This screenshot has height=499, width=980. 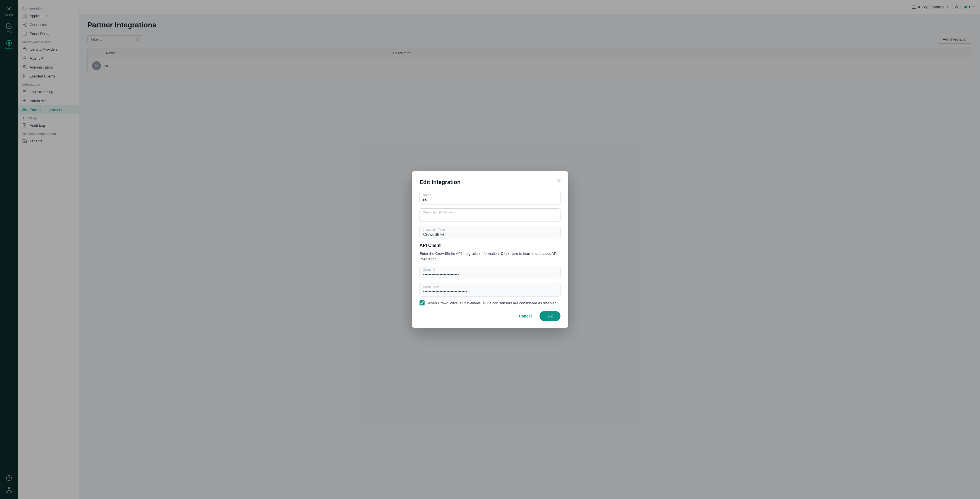 I want to click on client-secret-field: Client Secret, so click(x=490, y=290).